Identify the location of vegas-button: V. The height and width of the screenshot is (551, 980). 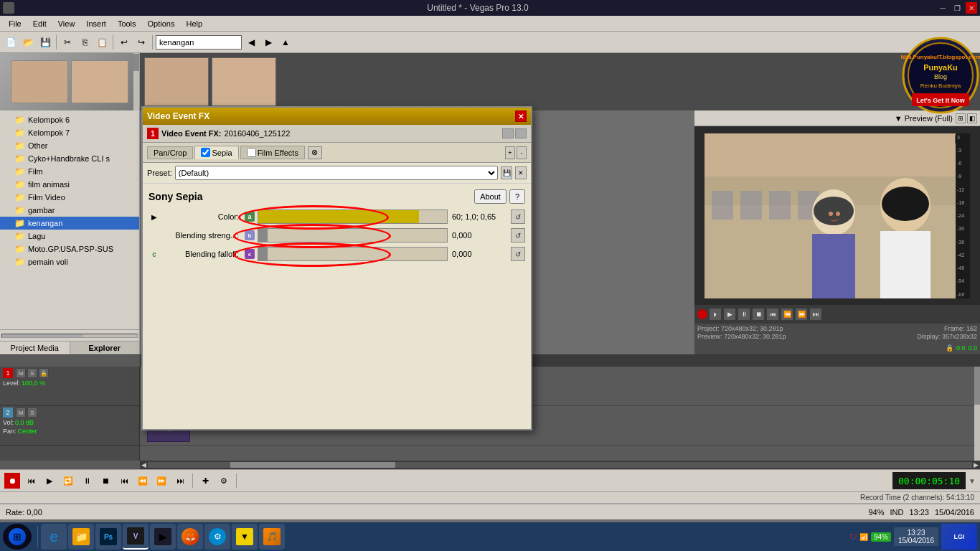
(136, 537).